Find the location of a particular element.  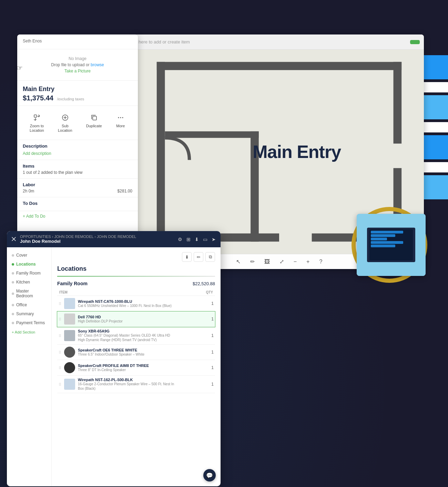

sidebar-item-kitchen: Kitchen is located at coordinates (29, 282).